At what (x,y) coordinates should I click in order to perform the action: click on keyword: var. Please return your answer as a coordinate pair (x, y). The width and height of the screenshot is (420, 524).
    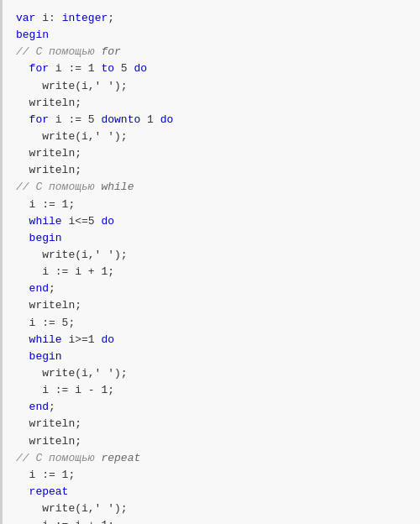
    Looking at the image, I should click on (29, 18).